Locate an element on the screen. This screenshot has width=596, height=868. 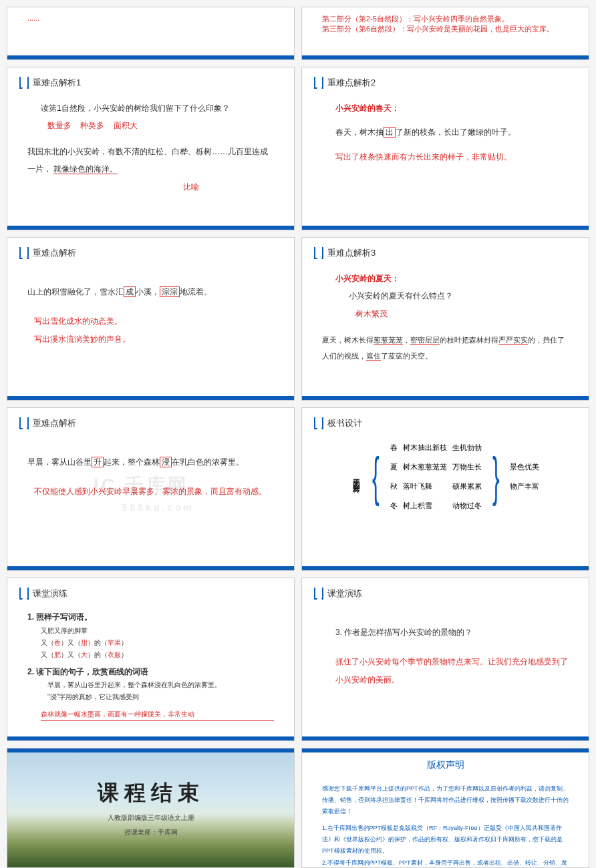
ex-h1: 1. 照样子写词语。 is located at coordinates (151, 618).